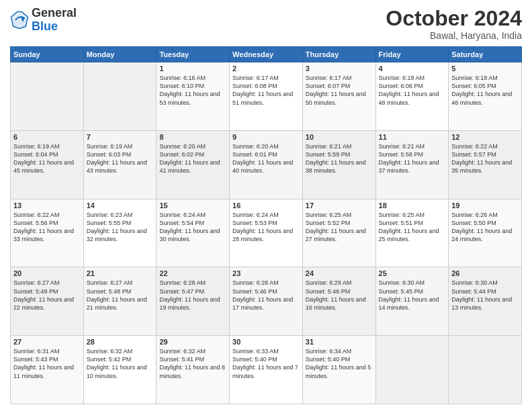 This screenshot has height=411, width=532. What do you see at coordinates (120, 137) in the screenshot?
I see `day-number: 7` at bounding box center [120, 137].